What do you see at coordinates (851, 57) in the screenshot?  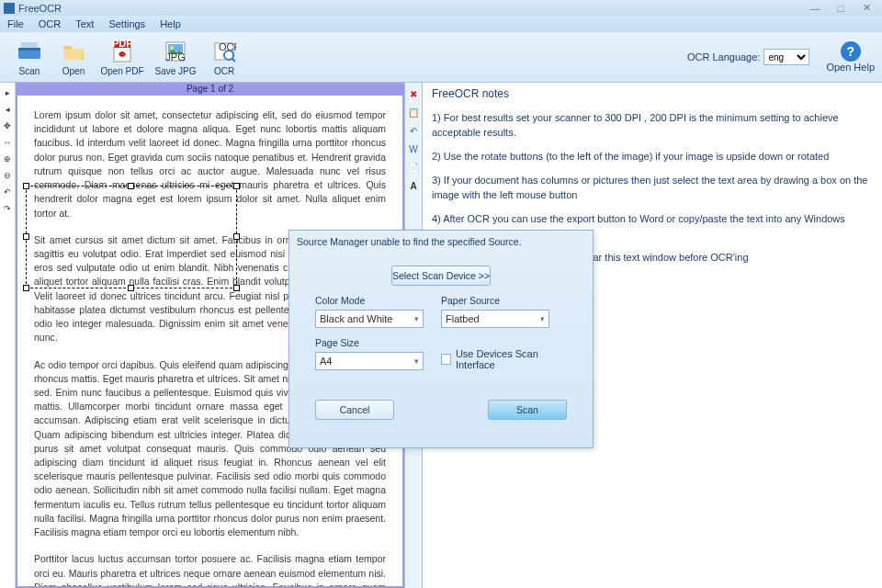 I see `open-help-button: ? Open Help` at bounding box center [851, 57].